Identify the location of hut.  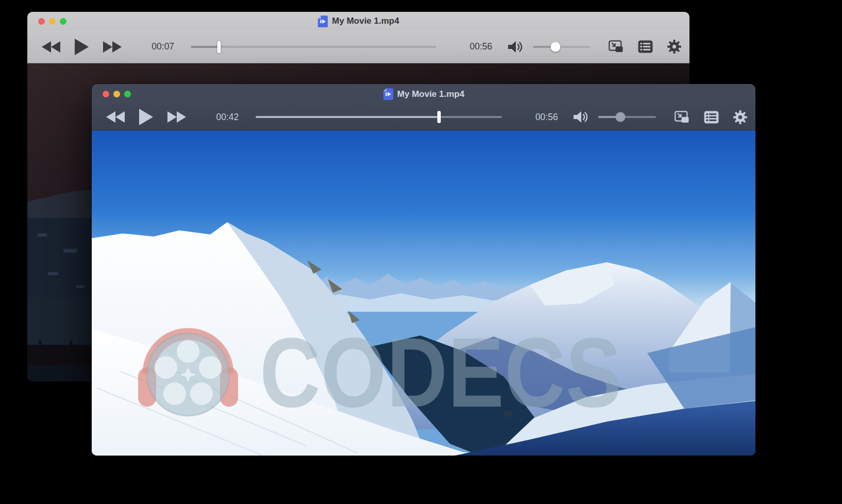
(508, 414).